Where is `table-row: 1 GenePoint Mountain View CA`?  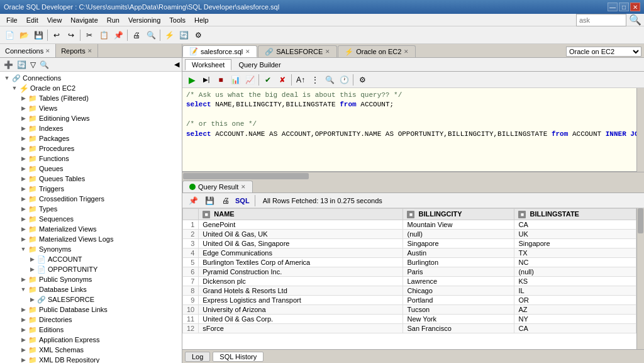 table-row: 1 GenePoint Mountain View CA is located at coordinates (410, 225).